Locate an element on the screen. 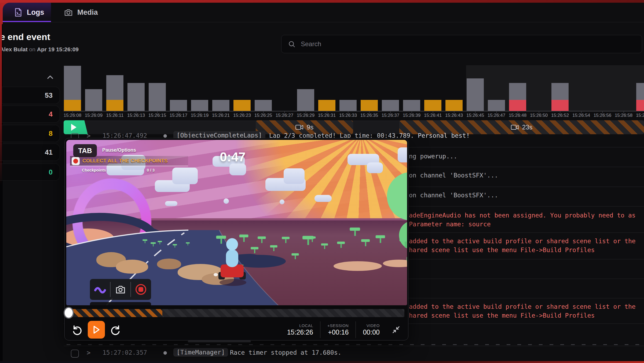  forward-button is located at coordinates (115, 330).